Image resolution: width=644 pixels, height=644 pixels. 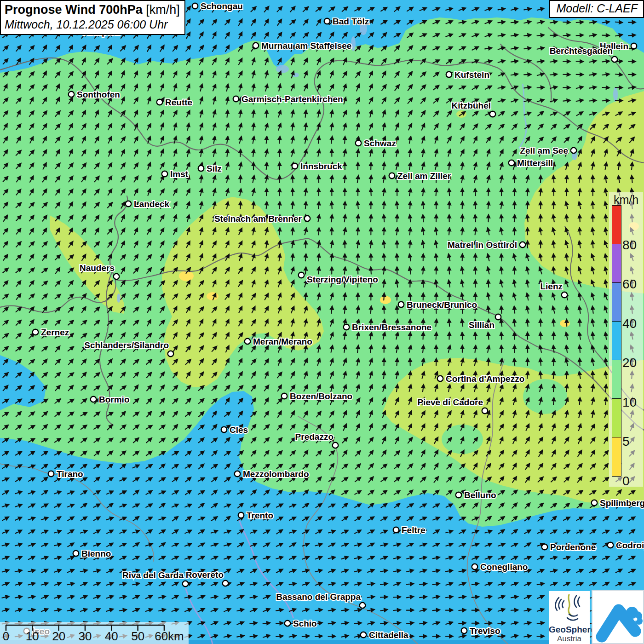 I want to click on city-label: Garmisch-Partenkirchen, so click(x=293, y=99).